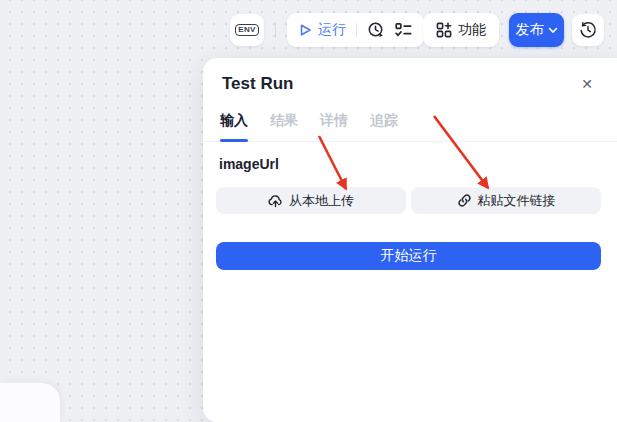 Image resolution: width=617 pixels, height=422 pixels. What do you see at coordinates (404, 30) in the screenshot?
I see `test-results-button` at bounding box center [404, 30].